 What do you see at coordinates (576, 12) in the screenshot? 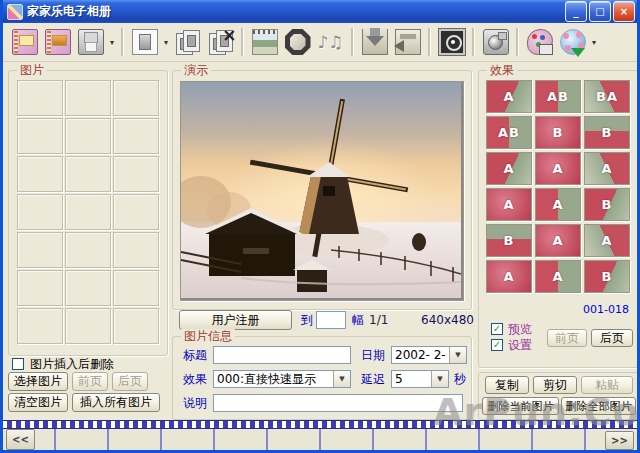
I see `minimize-button: _` at bounding box center [576, 12].